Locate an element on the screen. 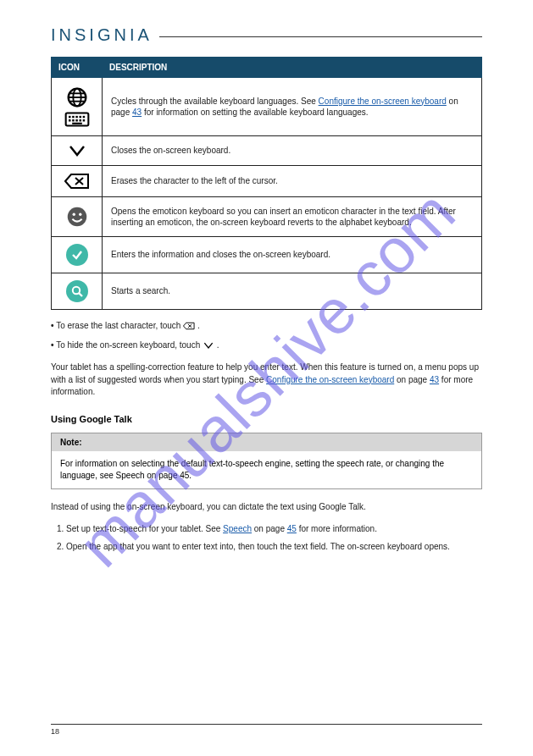 The width and height of the screenshot is (533, 756). header: INSIGNIA is located at coordinates (266, 36).